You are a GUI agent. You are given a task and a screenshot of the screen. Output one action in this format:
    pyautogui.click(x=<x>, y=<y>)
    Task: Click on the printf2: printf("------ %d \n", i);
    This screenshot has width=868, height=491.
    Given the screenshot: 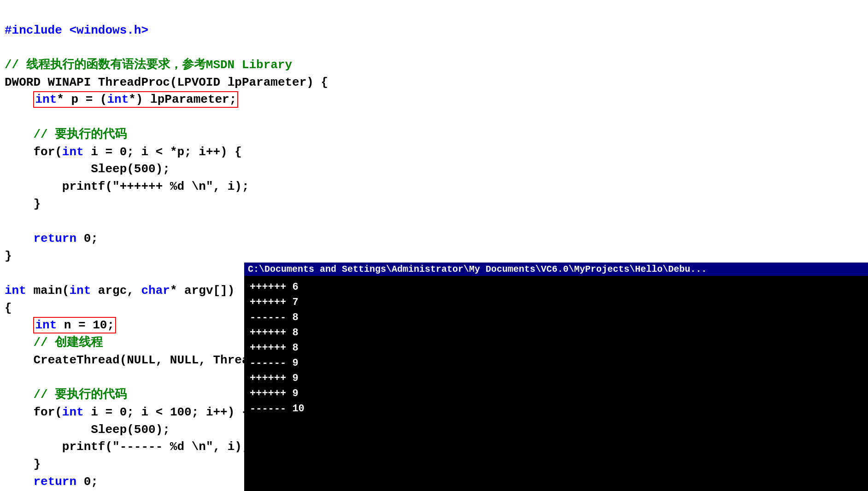 What is the action you would take?
    pyautogui.click(x=156, y=447)
    